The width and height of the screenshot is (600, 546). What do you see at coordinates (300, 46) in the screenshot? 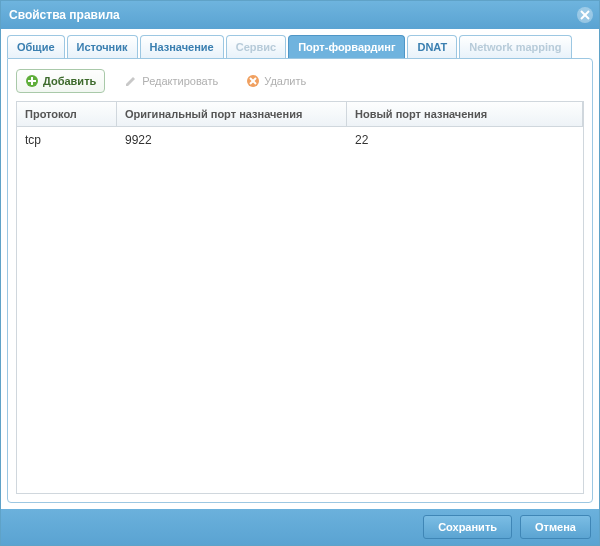
I see `tabs: Общие Источник Назначение Сервис Порт-фо…` at bounding box center [300, 46].